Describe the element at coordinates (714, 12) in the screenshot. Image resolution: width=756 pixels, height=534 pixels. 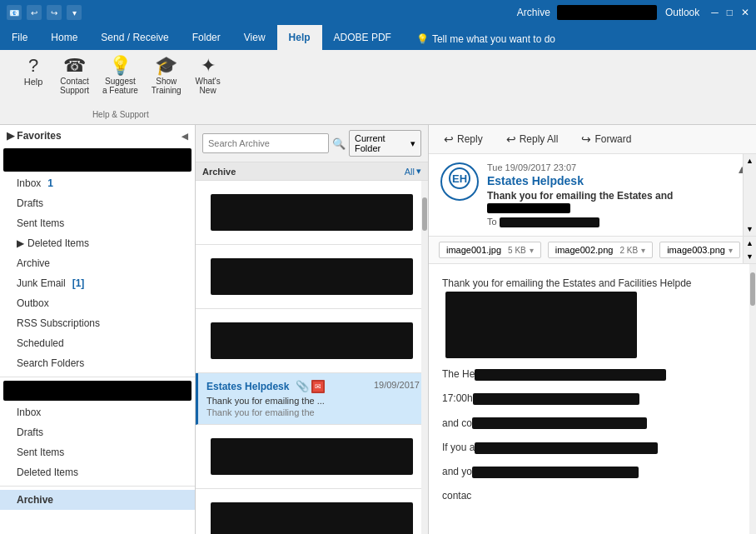
I see `minimize-btn: ─` at that location.